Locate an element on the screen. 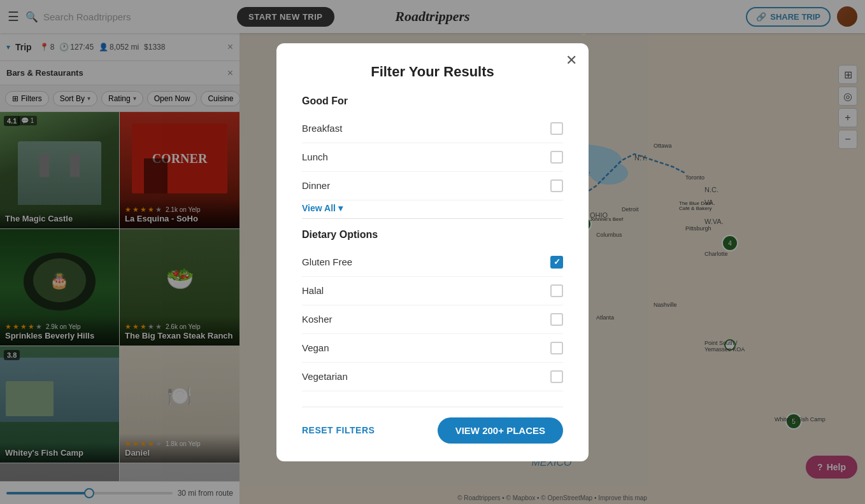  filter-vegan: Vegan is located at coordinates (432, 349).